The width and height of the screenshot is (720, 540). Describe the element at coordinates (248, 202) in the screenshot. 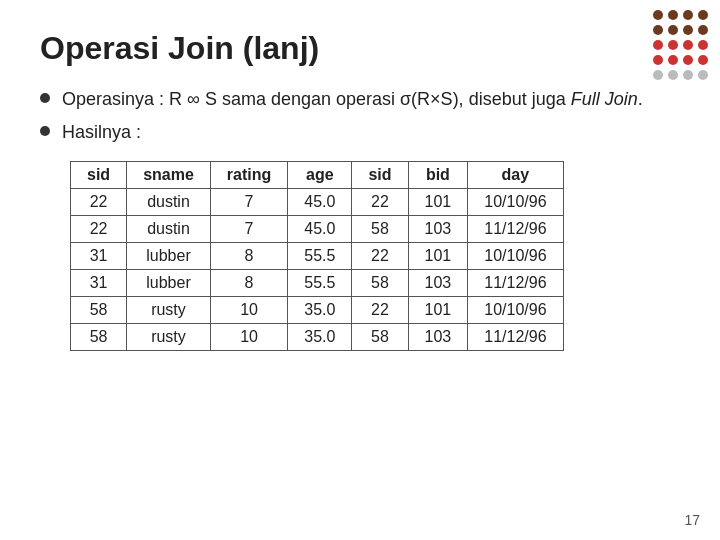

I see `cell-r0-c2: 7` at that location.